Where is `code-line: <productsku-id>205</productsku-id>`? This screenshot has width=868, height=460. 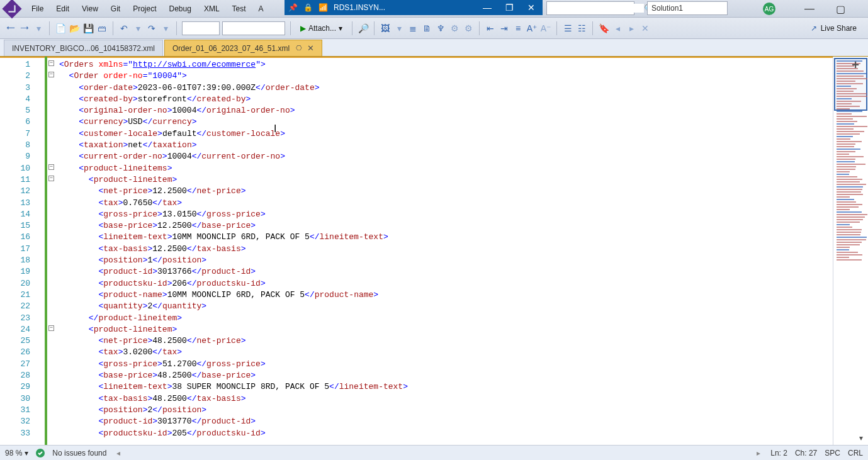 code-line: <productsku-id>205</productsku-id> is located at coordinates (234, 434).